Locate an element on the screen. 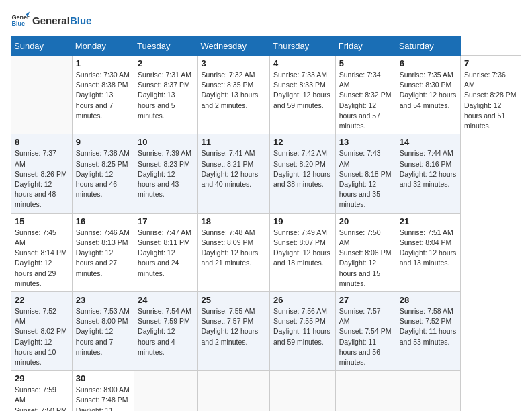  daylight: Daylight: 13 hours and 5 minutes. is located at coordinates (156, 105).